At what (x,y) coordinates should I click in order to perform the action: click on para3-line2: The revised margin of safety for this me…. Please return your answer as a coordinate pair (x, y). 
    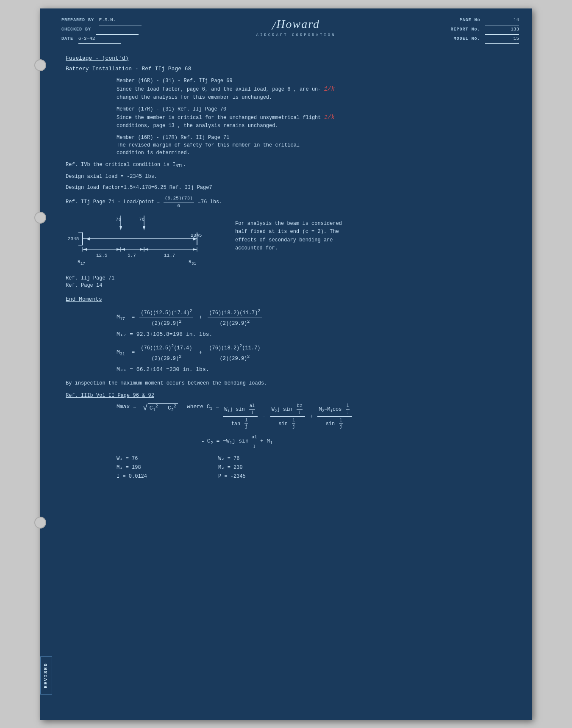
    Looking at the image, I should click on (314, 145).